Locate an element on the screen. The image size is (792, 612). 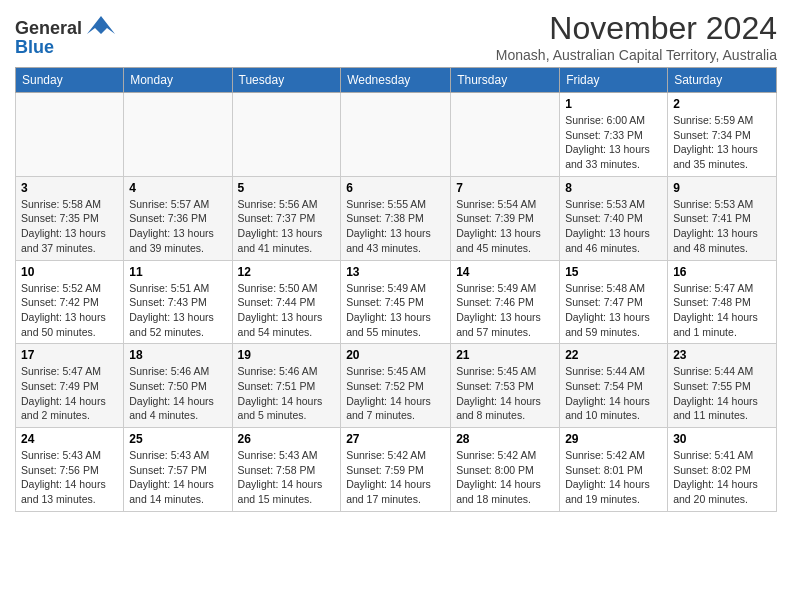
calendar-cell: 17Sunrise: 5:47 AMSunset: 7:49 PMDayligh… is located at coordinates (70, 386).